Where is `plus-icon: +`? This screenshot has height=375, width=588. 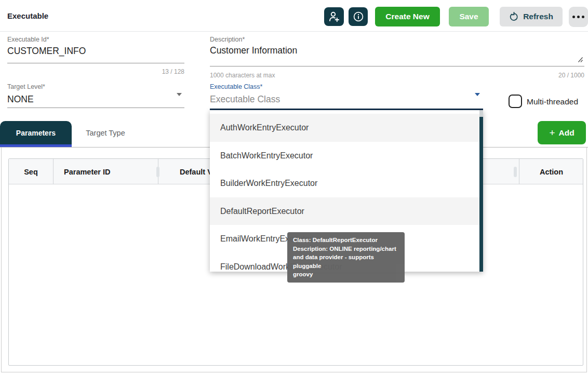 plus-icon: + is located at coordinates (552, 133).